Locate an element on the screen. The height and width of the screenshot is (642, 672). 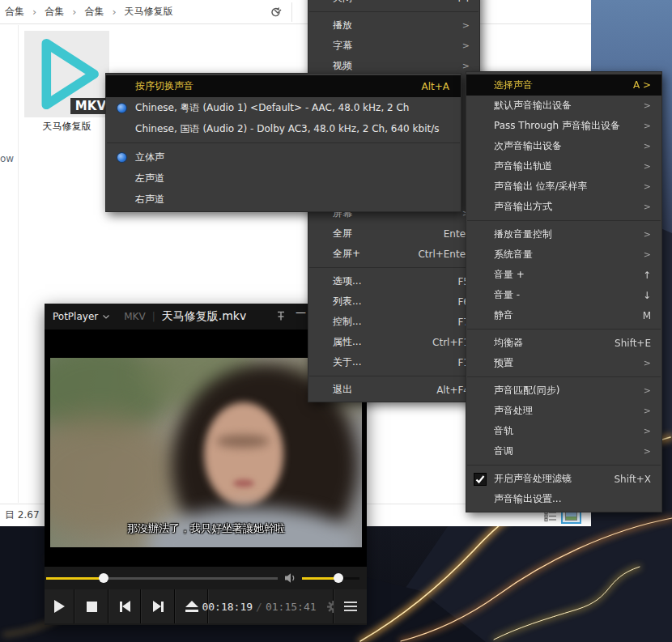
audio-menu-item-bitrate-samplerate: 声音输出 位率/采样率 > is located at coordinates (564, 186).